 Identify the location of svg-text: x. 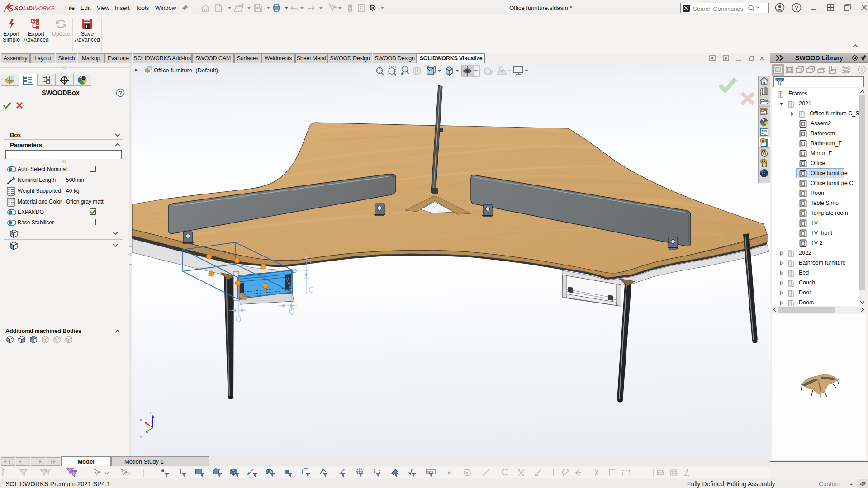
(141, 420).